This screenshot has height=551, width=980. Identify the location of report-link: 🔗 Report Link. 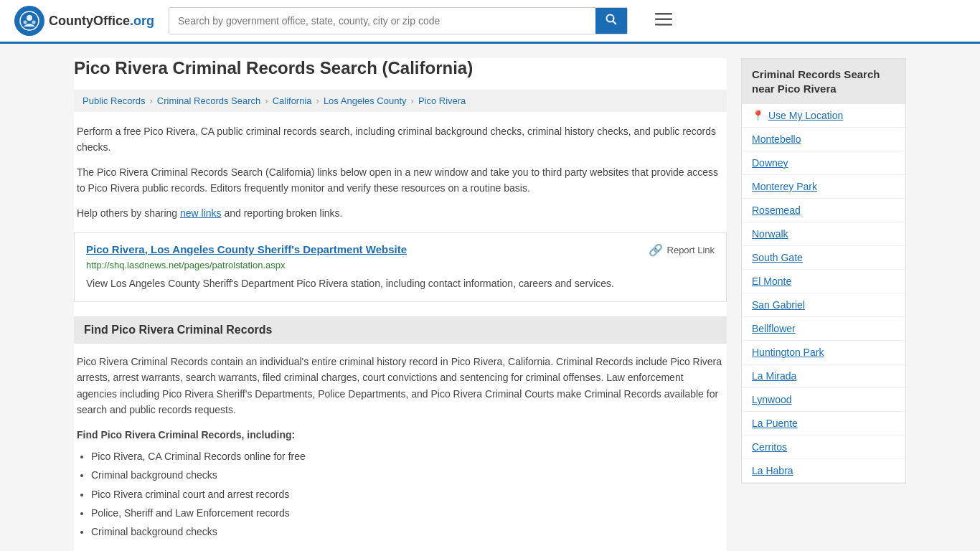
(682, 250).